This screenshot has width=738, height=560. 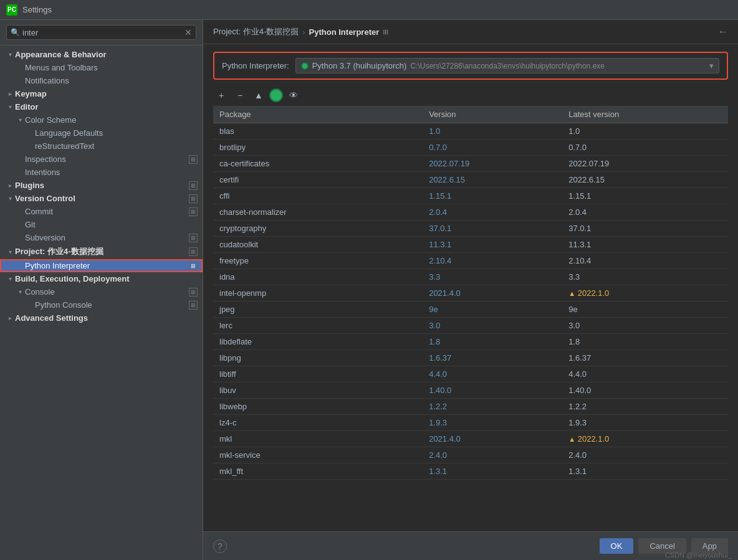 I want to click on table-row: libpng1.6.371.6.37, so click(x=471, y=358).